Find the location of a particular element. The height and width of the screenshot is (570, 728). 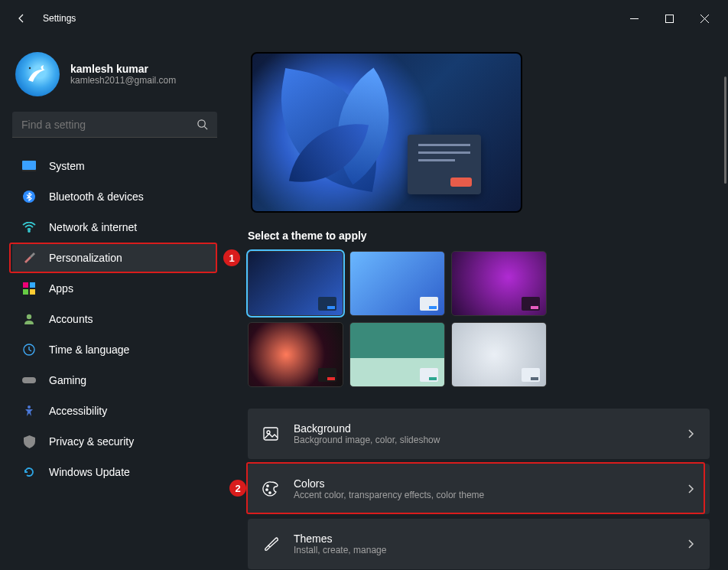

nav-label: Privacy & security is located at coordinates (92, 441).